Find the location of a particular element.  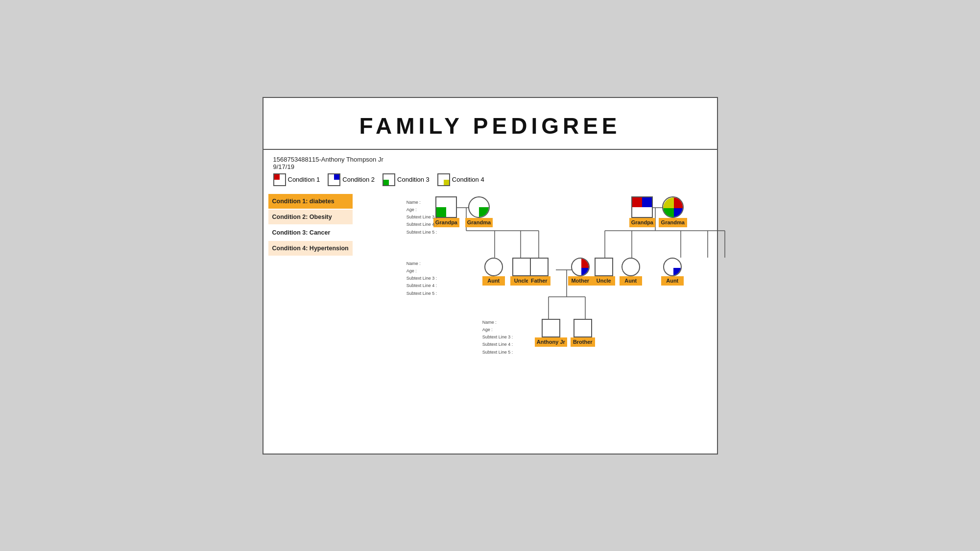

label-paternal-grandpa: Grandpa is located at coordinates (643, 222).